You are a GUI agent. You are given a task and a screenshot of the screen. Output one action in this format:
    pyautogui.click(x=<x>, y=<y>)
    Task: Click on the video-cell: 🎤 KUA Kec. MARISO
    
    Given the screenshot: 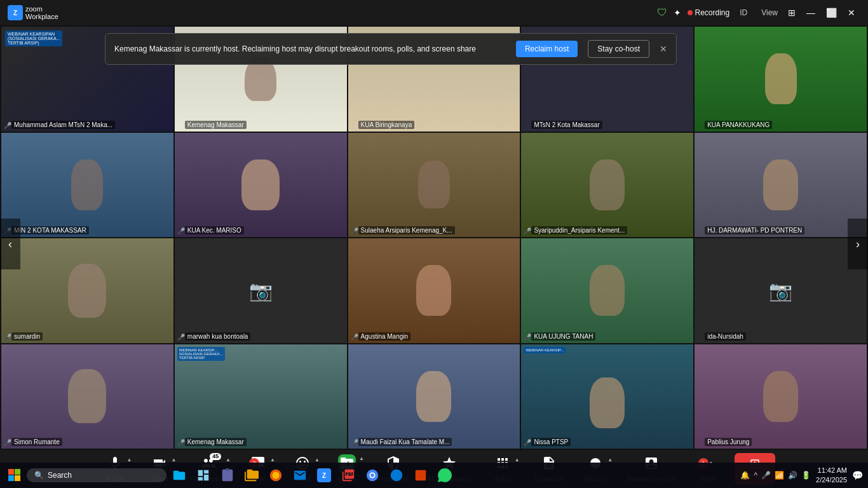 What is the action you would take?
    pyautogui.click(x=261, y=186)
    